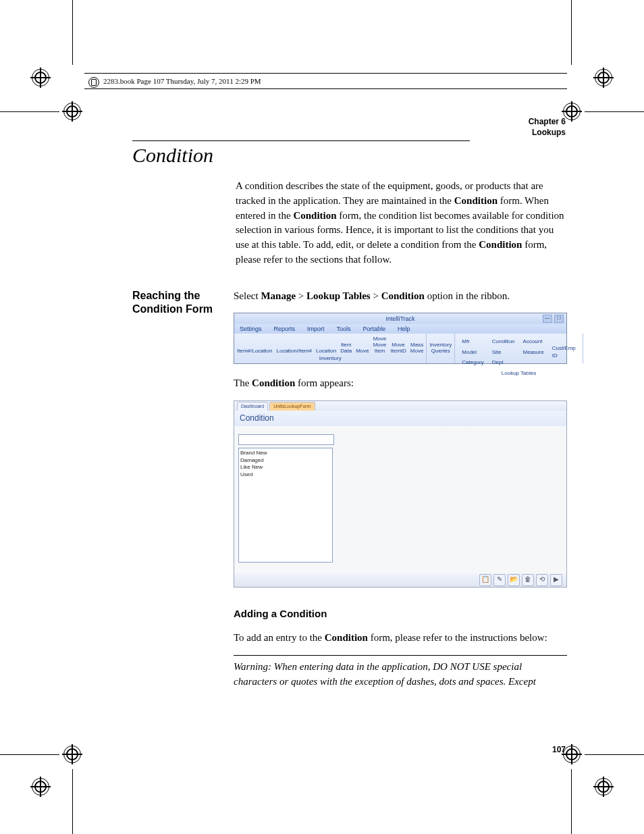 The image size is (644, 834). I want to click on form-toolbar: 📋 ✎ 📂 🗑 ⟲ ▶, so click(400, 580).